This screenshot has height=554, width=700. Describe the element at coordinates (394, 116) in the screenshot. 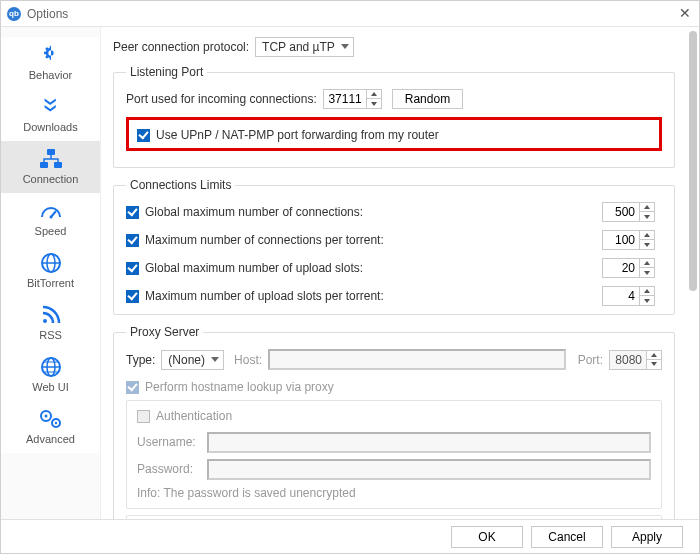

I see `listening-port-group: Listening Port Port used for incoming co…` at that location.